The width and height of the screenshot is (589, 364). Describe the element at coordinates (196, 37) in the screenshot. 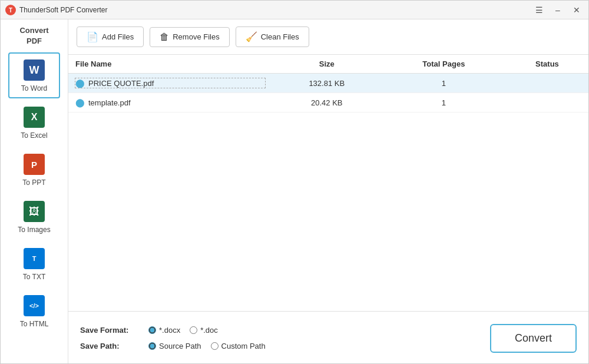

I see `remove-files-label: Remove Files` at that location.